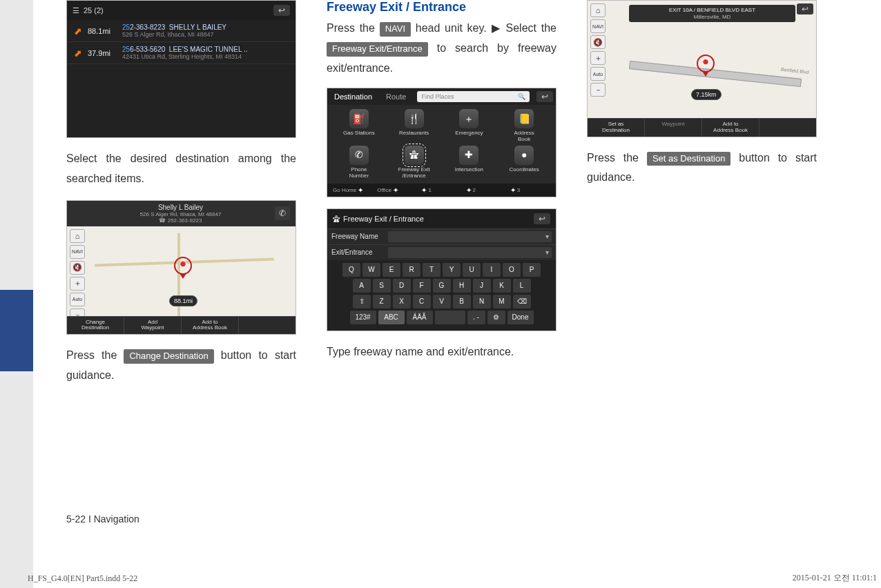 The height and width of the screenshot is (588, 881). Describe the element at coordinates (362, 302) in the screenshot. I see `keyboard-key: ⇧` at that location.